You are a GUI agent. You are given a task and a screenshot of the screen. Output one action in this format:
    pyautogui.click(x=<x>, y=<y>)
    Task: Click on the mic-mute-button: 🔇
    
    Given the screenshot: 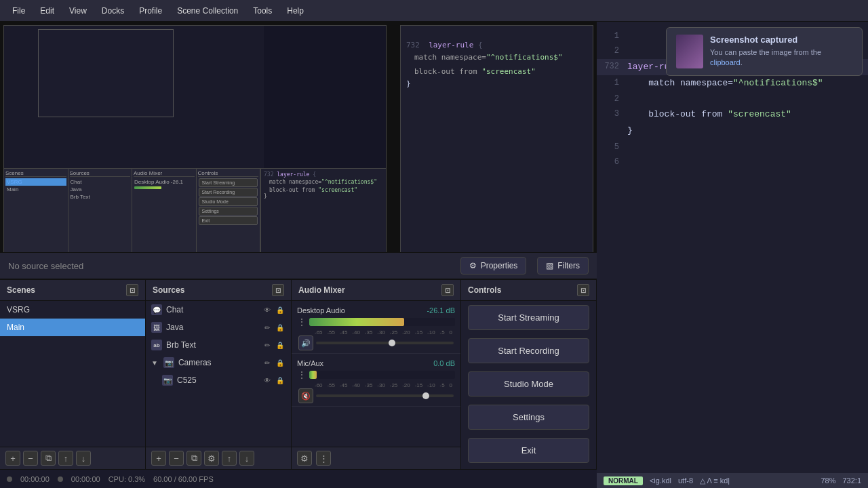 What is the action you would take?
    pyautogui.click(x=306, y=396)
    